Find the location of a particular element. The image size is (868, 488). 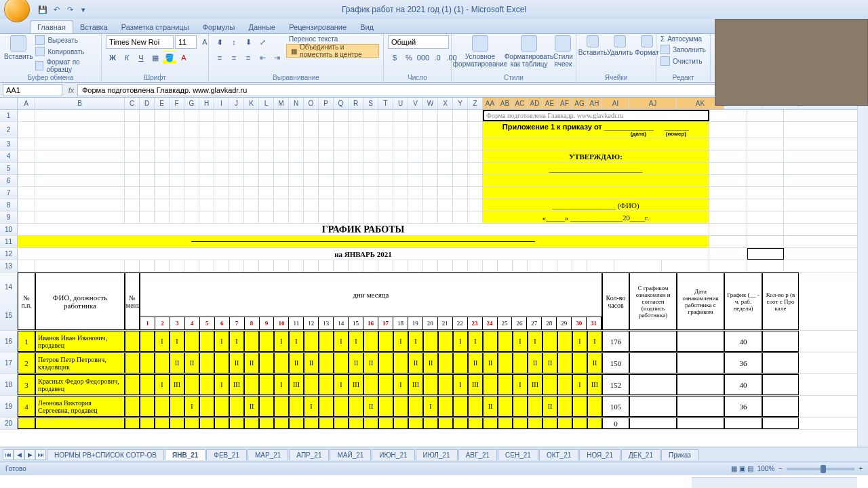

ribbon-tab-6: Вид is located at coordinates (367, 27).